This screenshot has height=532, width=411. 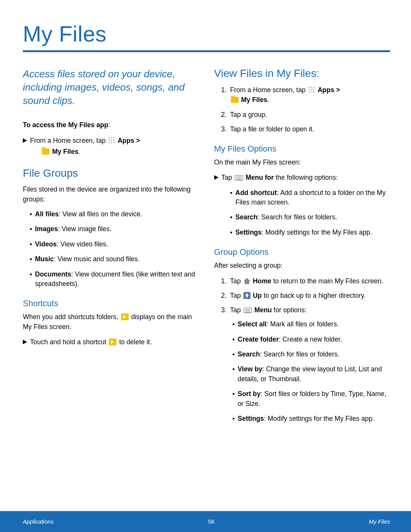 I want to click on mfo-tap-menu: Tap Menu for the following options:, so click(x=302, y=177).